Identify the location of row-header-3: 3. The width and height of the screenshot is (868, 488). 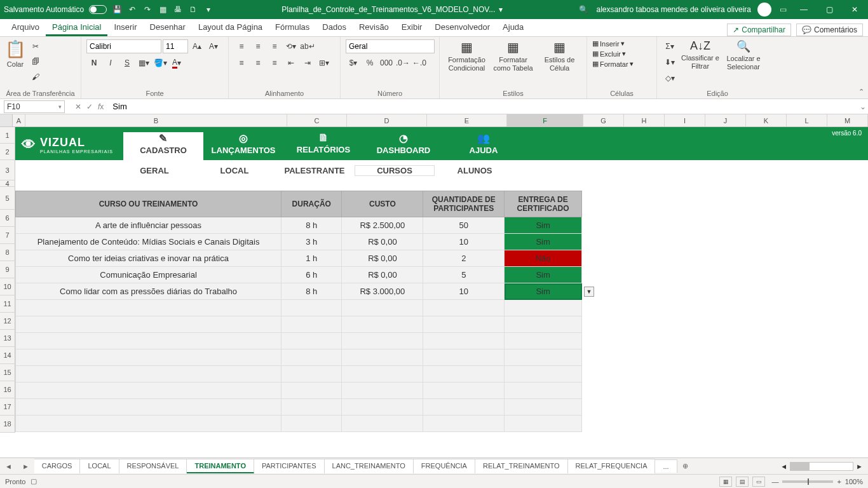
(8, 170).